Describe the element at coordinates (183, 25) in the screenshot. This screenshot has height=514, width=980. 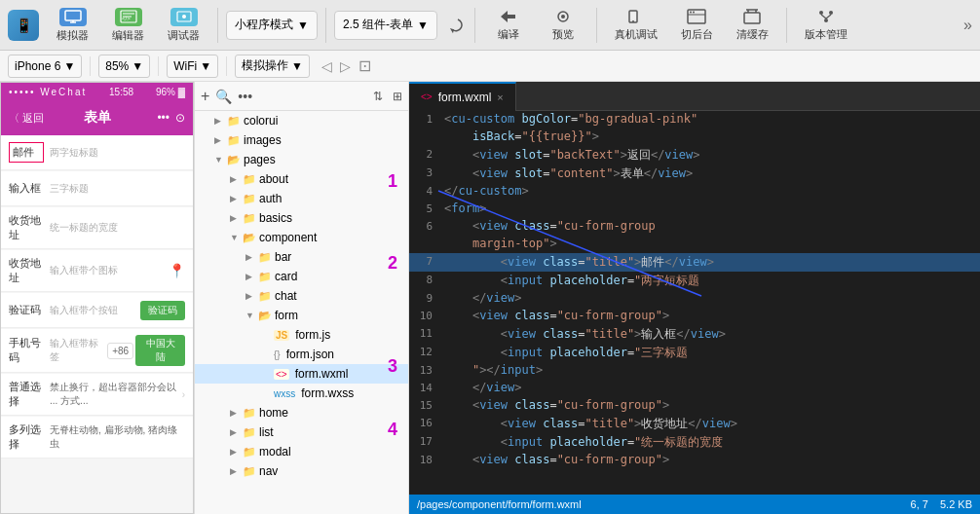
I see `debugger-button: 调试器` at that location.